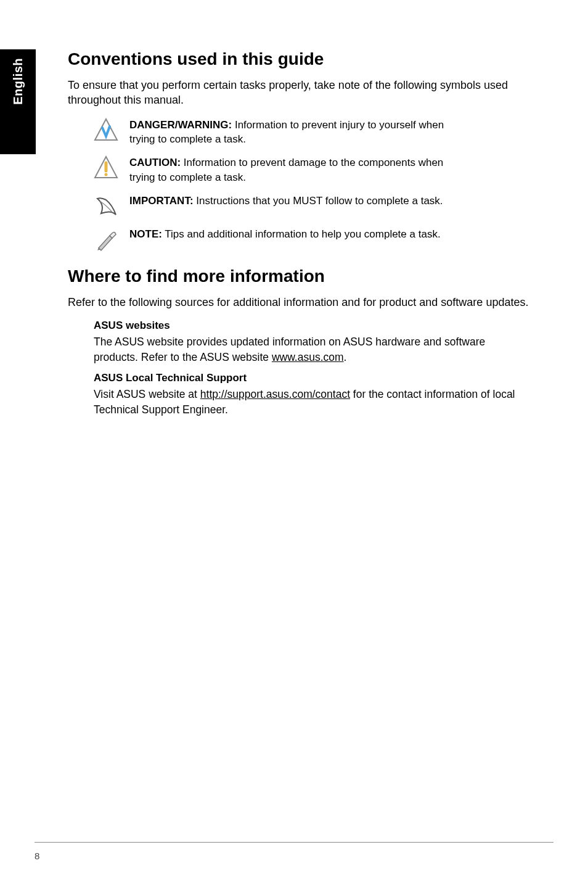 Image resolution: width=588 pixels, height=887 pixels. What do you see at coordinates (300, 59) in the screenshot?
I see `conventions-title: Conventions used in this guide` at bounding box center [300, 59].